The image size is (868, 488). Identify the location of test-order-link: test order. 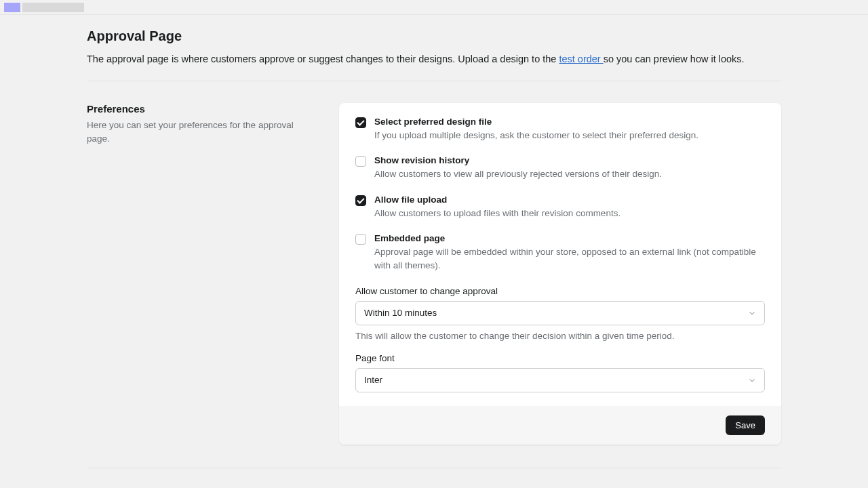
(580, 59).